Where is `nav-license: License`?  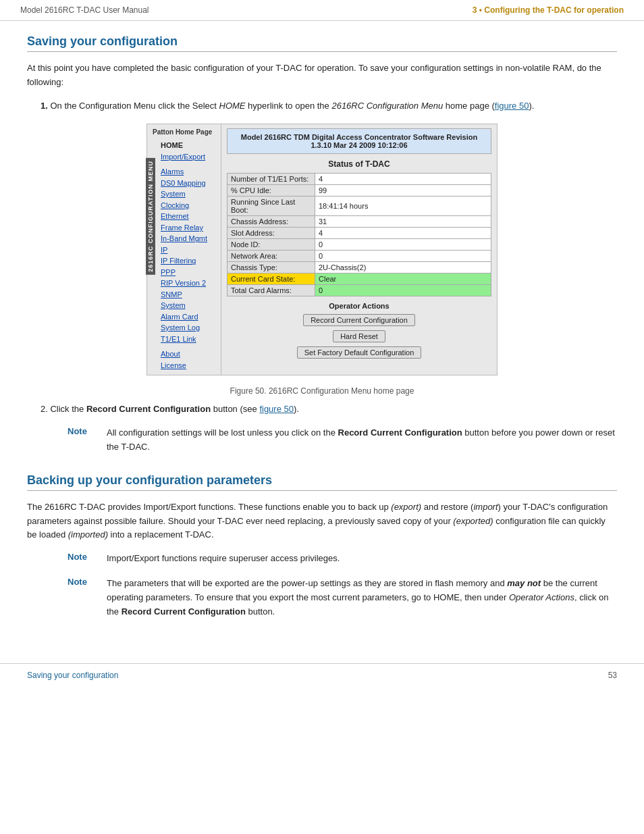 nav-license: License is located at coordinates (188, 366).